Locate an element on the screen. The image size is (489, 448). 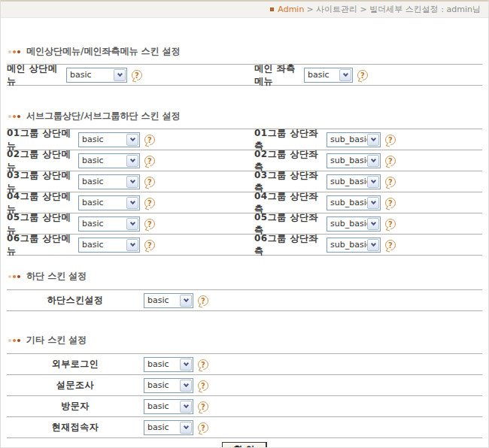
confirm-button: 확 인 is located at coordinates (244, 445).